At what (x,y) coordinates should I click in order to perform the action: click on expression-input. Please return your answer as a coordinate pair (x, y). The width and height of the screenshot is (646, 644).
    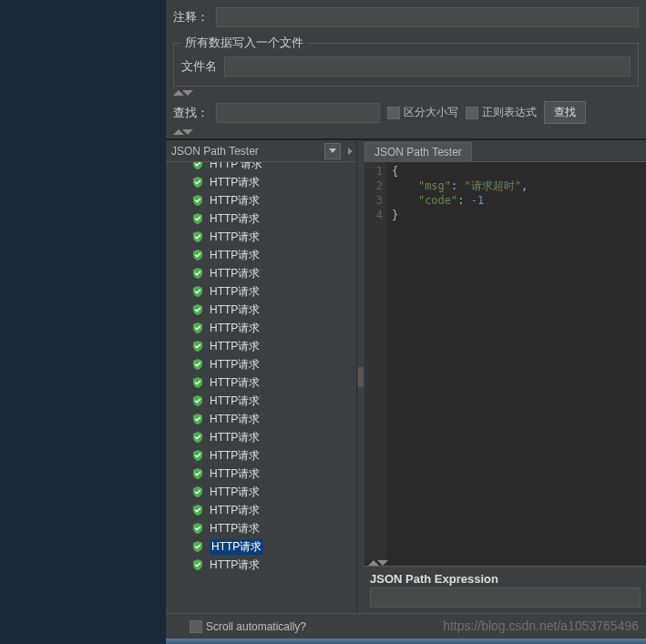
    Looking at the image, I should click on (505, 598).